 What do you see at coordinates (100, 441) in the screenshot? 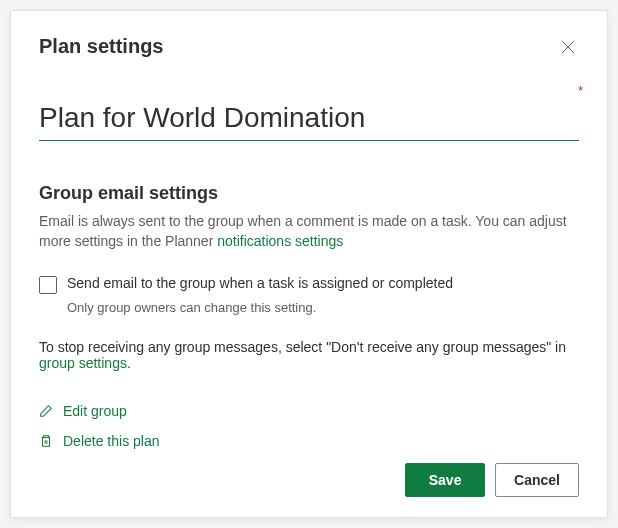
I see `delete-plan-link: Delete this plan` at bounding box center [100, 441].